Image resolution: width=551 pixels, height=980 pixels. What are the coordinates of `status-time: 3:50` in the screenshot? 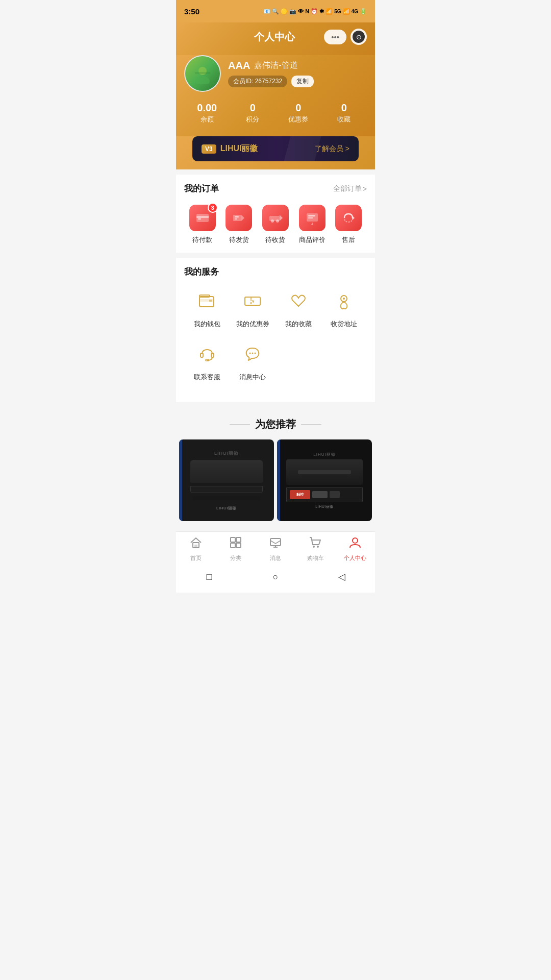 It's located at (192, 11).